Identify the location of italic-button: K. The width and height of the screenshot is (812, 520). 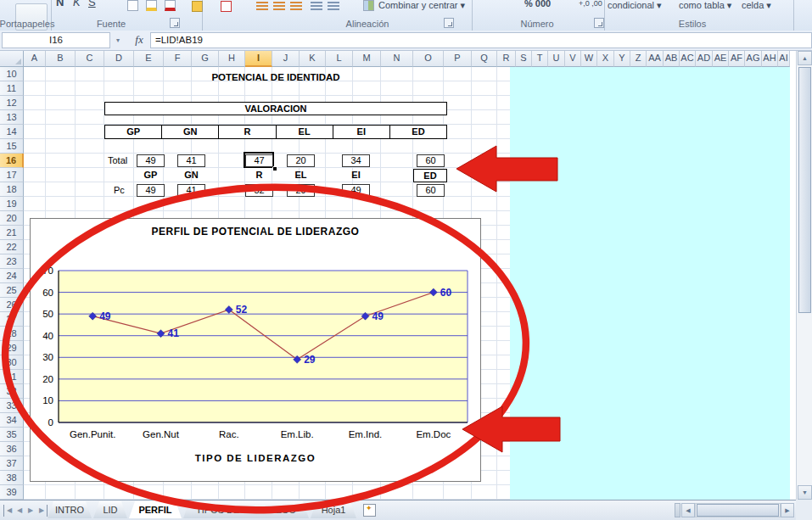
(76, 4).